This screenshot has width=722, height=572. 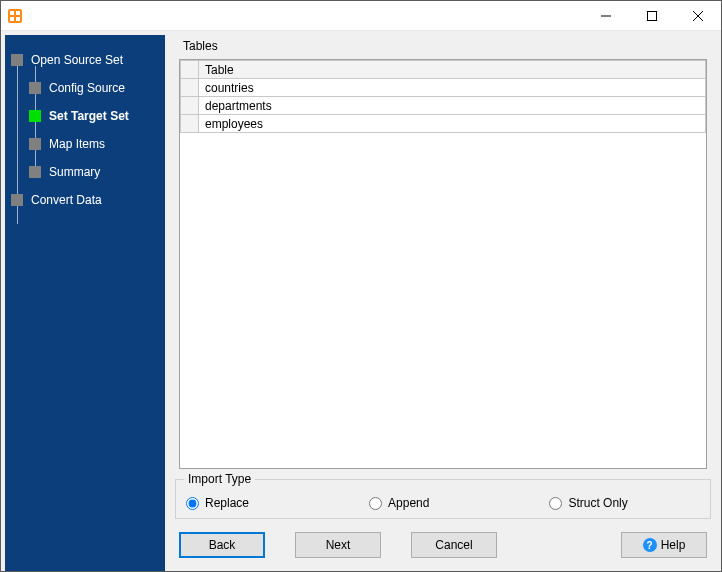 What do you see at coordinates (361, 16) in the screenshot?
I see `titlebar` at bounding box center [361, 16].